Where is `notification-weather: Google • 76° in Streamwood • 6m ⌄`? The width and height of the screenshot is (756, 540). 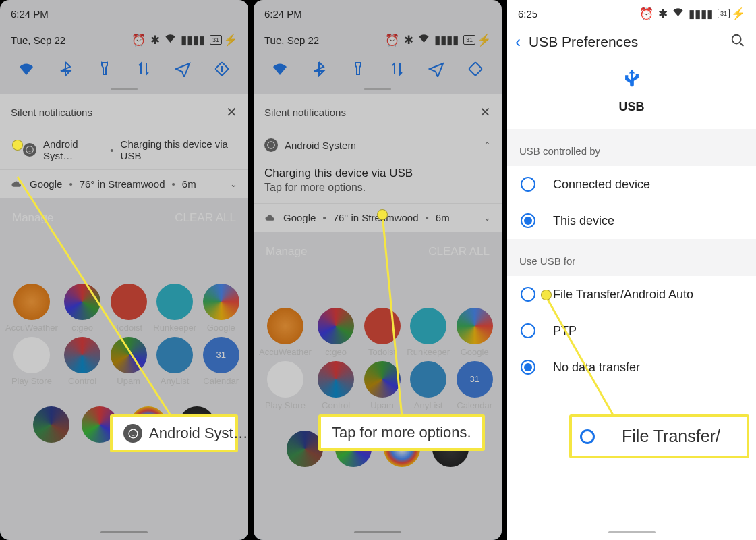
notification-weather: Google • 76° in Streamwood • 6m ⌄ is located at coordinates (124, 184).